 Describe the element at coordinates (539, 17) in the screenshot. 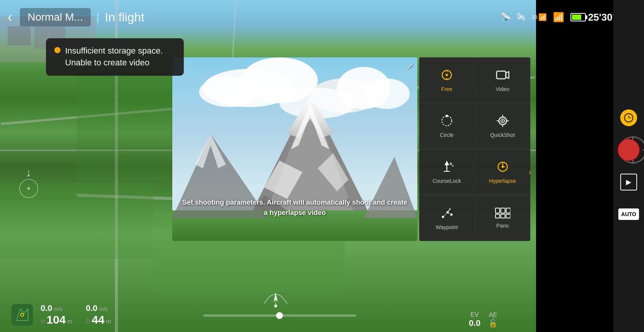

I see `signal-bars: 20 📶` at that location.